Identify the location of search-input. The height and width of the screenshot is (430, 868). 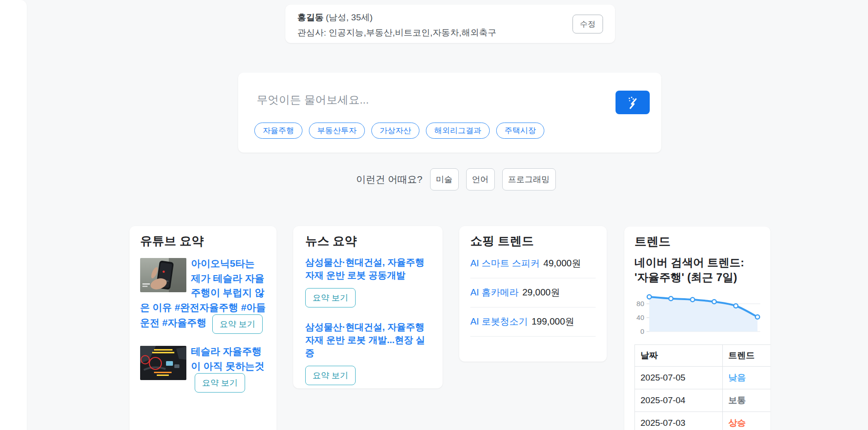
(428, 100).